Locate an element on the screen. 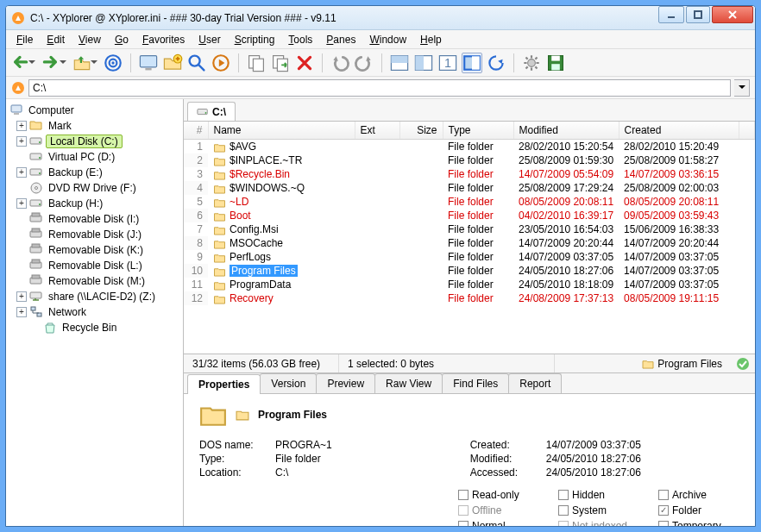 This screenshot has width=761, height=532. new-folder-button is located at coordinates (173, 63).